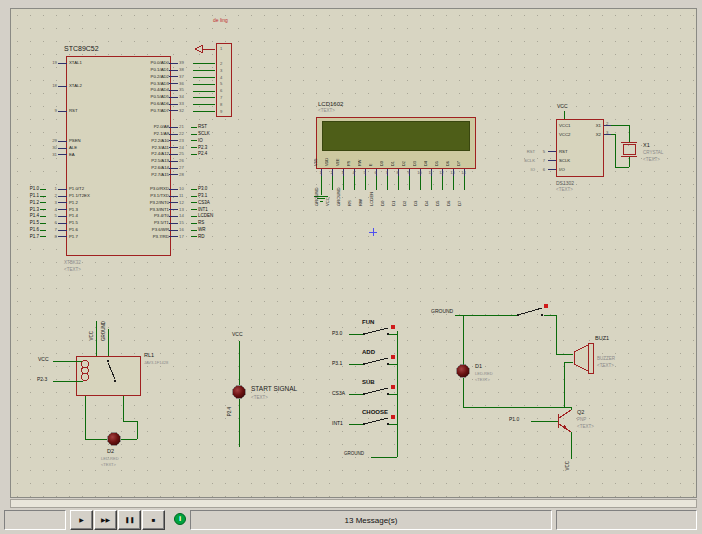 The width and height of the screenshot is (702, 534). Describe the element at coordinates (368, 393) in the screenshot. I see `sub-key: SUB CS3A` at that location.